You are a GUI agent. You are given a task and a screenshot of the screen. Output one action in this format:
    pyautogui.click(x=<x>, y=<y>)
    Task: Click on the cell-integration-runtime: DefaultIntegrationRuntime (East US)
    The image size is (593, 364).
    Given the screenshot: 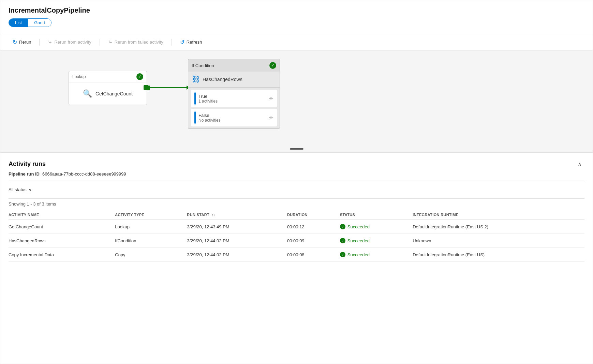 What is the action you would take?
    pyautogui.click(x=499, y=255)
    